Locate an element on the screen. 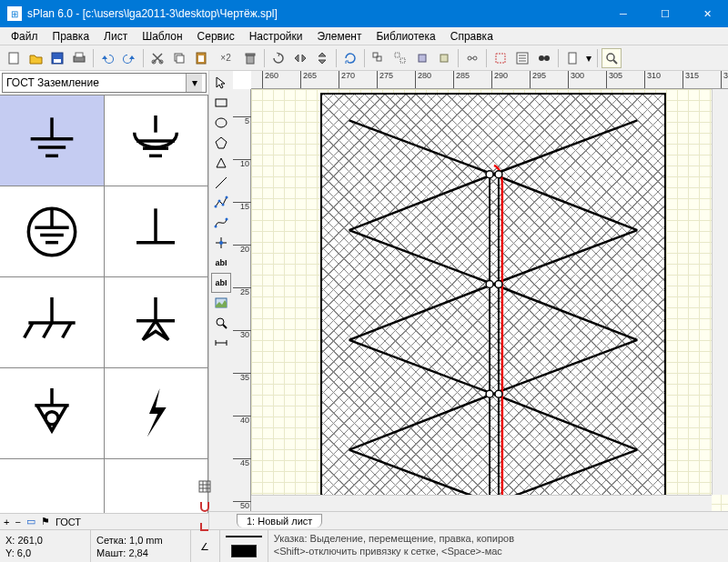 The height and width of the screenshot is (562, 728). zoom-fit-button is located at coordinates (612, 58).